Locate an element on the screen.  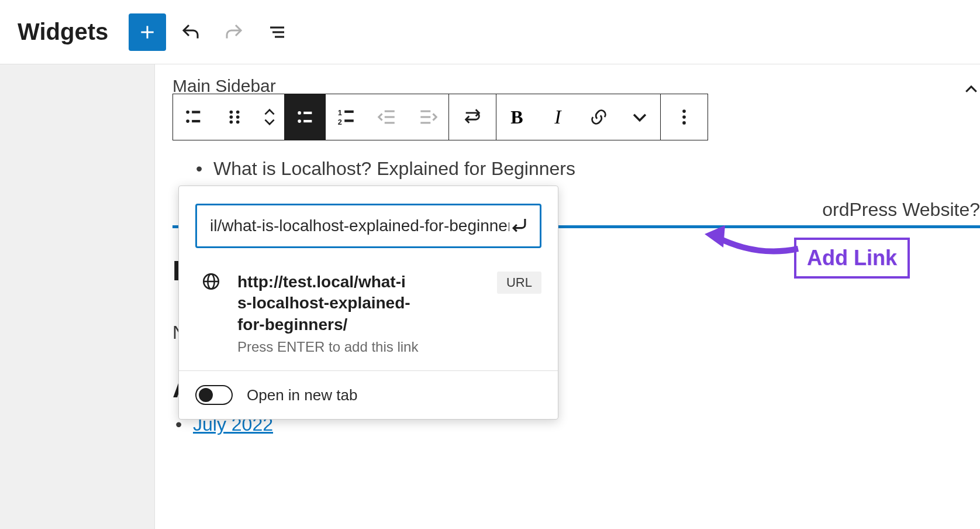
italic-icon: I is located at coordinates (558, 117).